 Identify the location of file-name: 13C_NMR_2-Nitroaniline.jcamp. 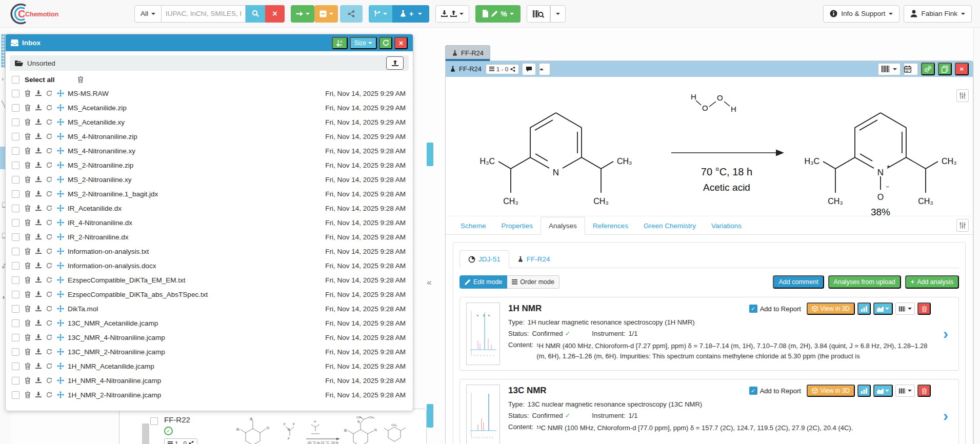
(196, 352).